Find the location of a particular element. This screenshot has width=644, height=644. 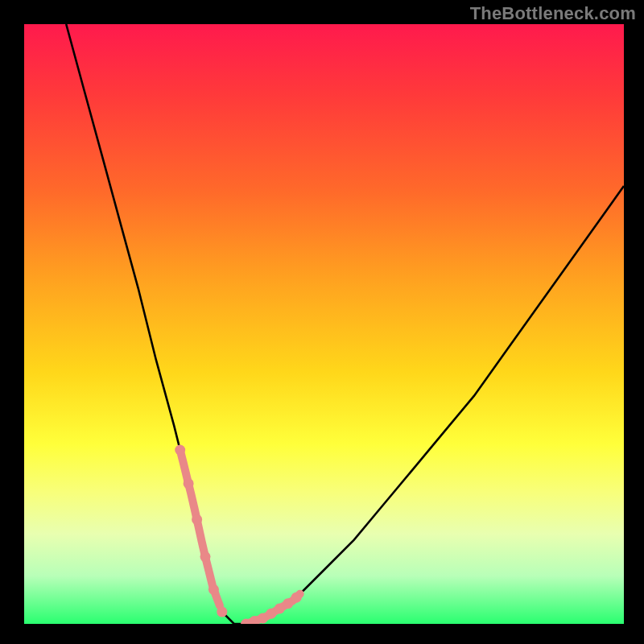

watermark-text: TheBottleneck.com is located at coordinates (553, 14).